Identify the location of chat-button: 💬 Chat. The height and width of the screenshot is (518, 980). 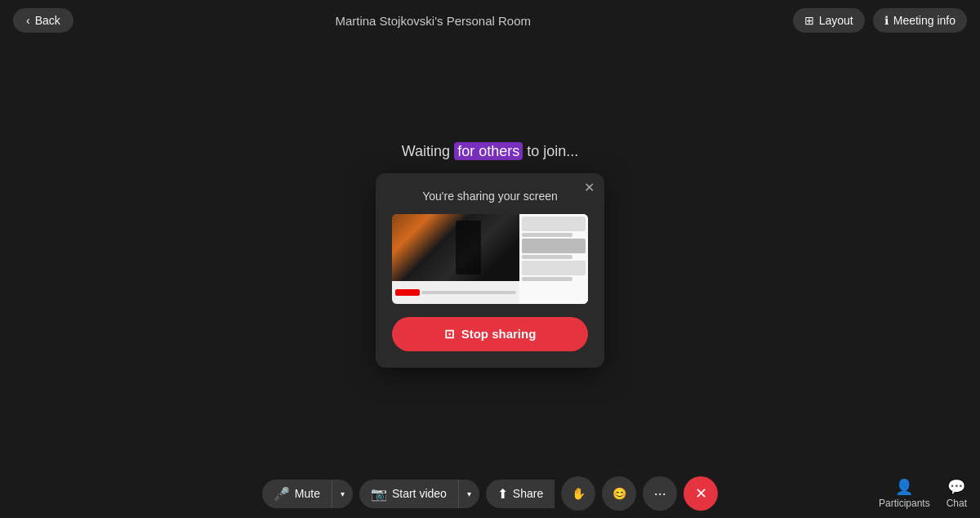
(957, 493).